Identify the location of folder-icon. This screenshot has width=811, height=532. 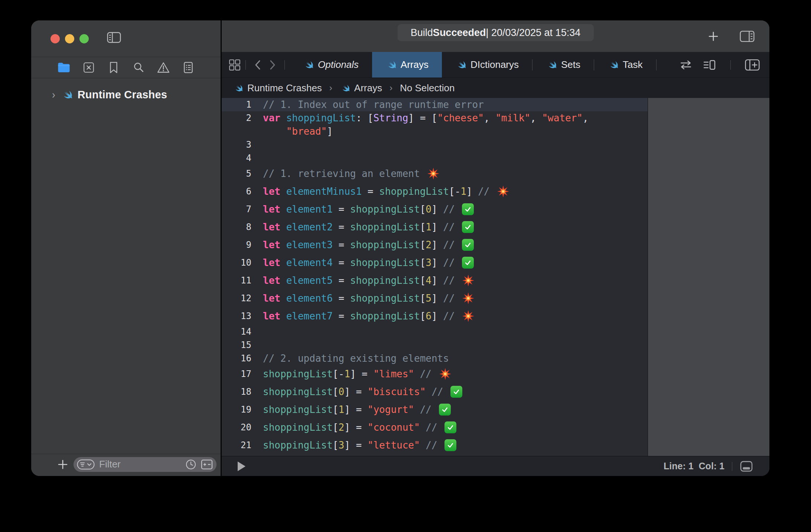
(64, 68).